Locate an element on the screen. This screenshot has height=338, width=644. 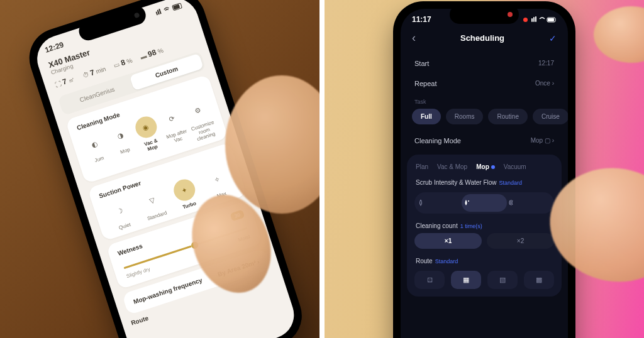
cleaning-count-label: Cleaning count1 time(s) is located at coordinates (484, 226).